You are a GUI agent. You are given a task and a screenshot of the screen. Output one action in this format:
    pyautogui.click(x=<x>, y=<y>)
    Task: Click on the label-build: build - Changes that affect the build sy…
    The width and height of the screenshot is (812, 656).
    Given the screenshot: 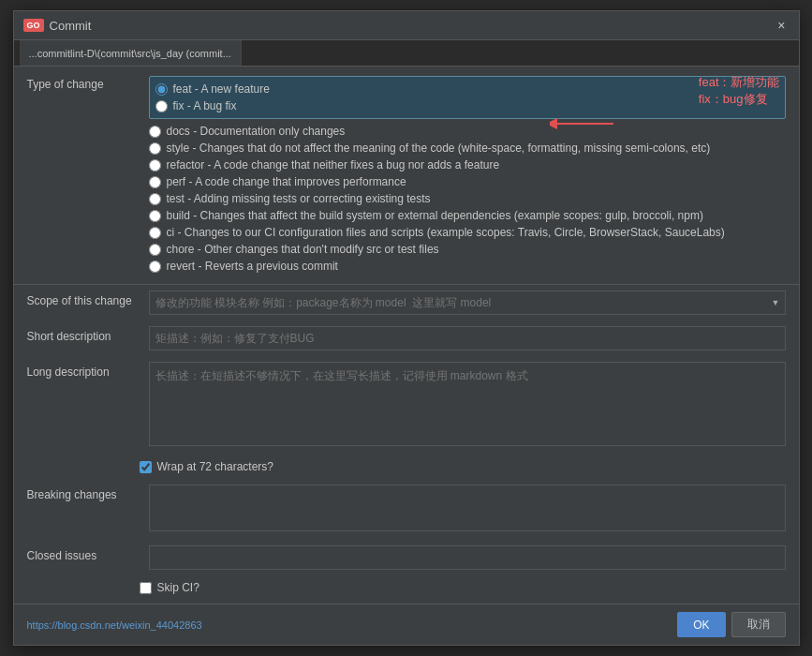 What is the action you would take?
    pyautogui.click(x=435, y=216)
    